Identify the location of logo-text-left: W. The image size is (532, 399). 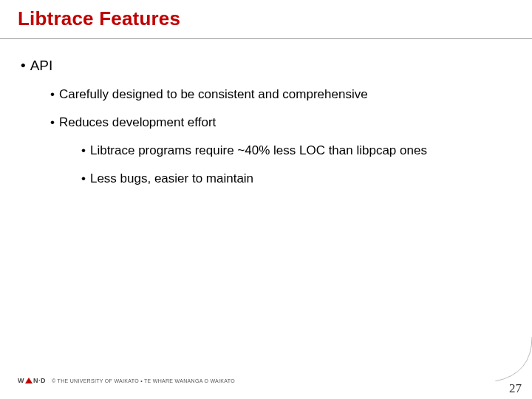
(21, 381).